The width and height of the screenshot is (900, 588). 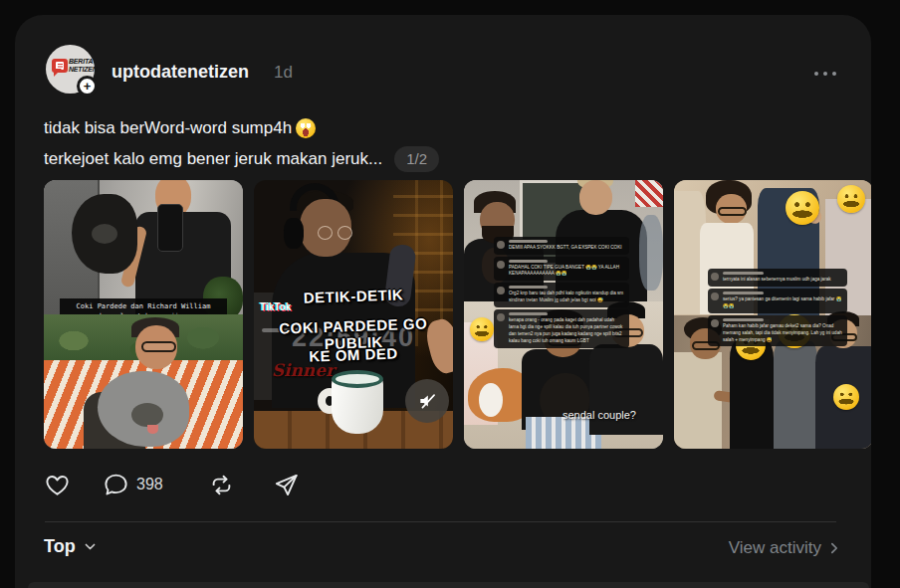 I want to click on photo-man-right-face, so click(x=595, y=197).